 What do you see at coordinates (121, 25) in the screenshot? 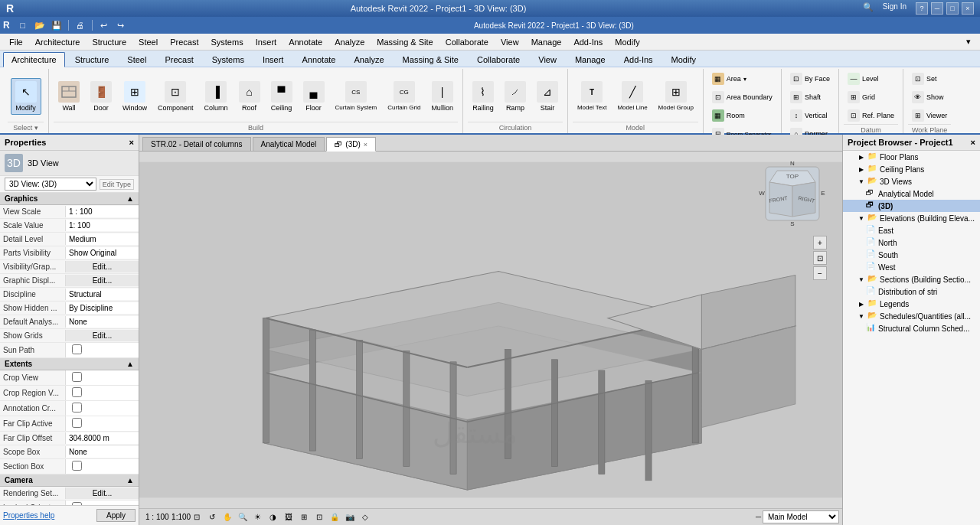
I see `redo-btn: ↪` at bounding box center [121, 25].